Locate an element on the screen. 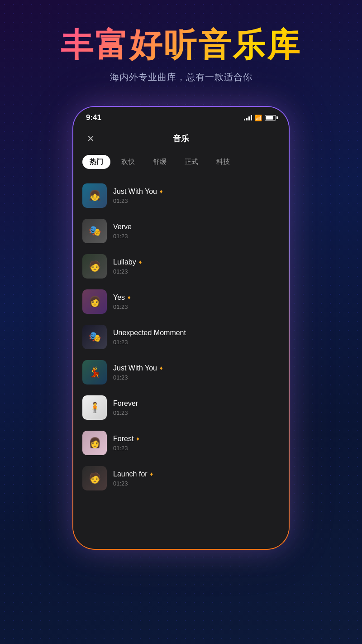 The width and height of the screenshot is (362, 644). music-title-4: Unexpected Momment is located at coordinates (149, 333).